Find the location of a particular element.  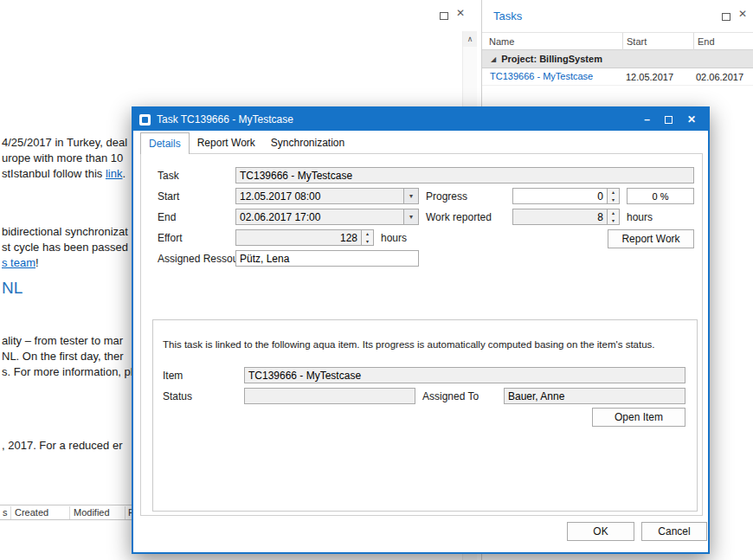

item-label: Item is located at coordinates (173, 376).